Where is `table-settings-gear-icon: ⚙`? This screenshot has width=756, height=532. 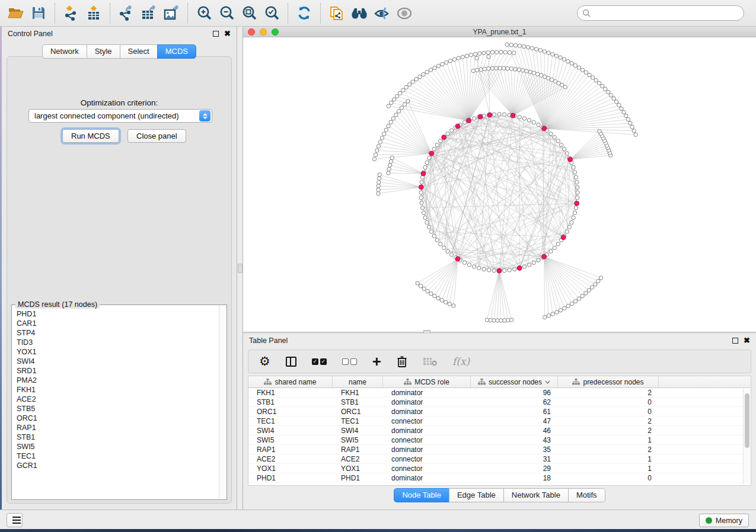 table-settings-gear-icon: ⚙ is located at coordinates (264, 361).